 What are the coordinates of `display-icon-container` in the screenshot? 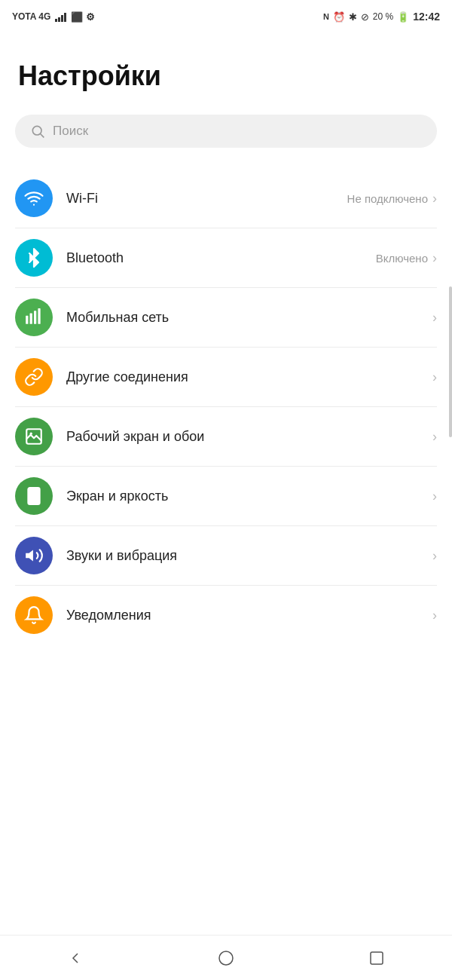 It's located at (34, 496).